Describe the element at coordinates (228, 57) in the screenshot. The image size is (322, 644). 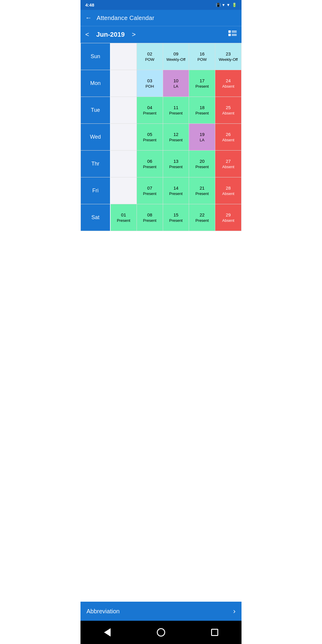
I see `calendar-cell-sun-5: 23Weekly-Off` at that location.